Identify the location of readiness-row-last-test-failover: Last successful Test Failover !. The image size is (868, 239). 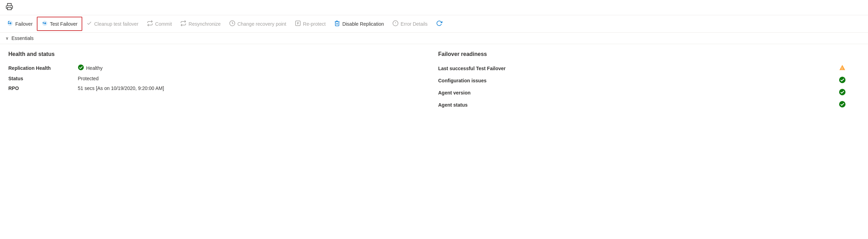
(649, 68).